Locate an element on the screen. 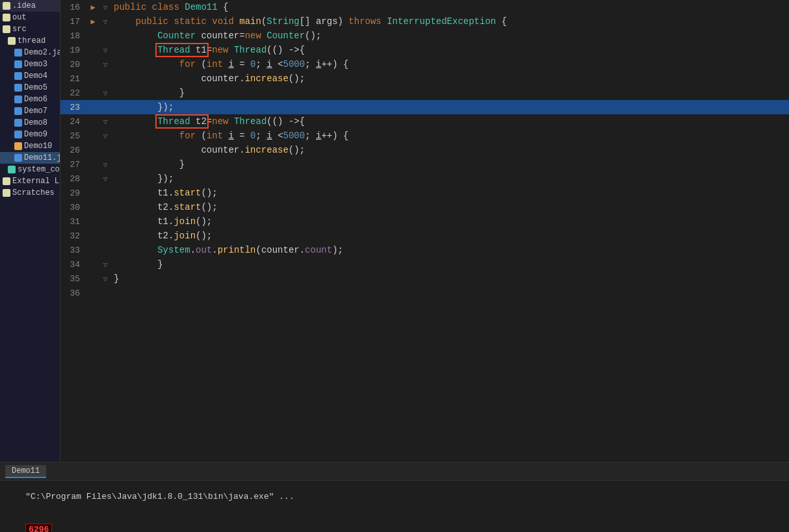  line-number: 19 is located at coordinates (73, 51).